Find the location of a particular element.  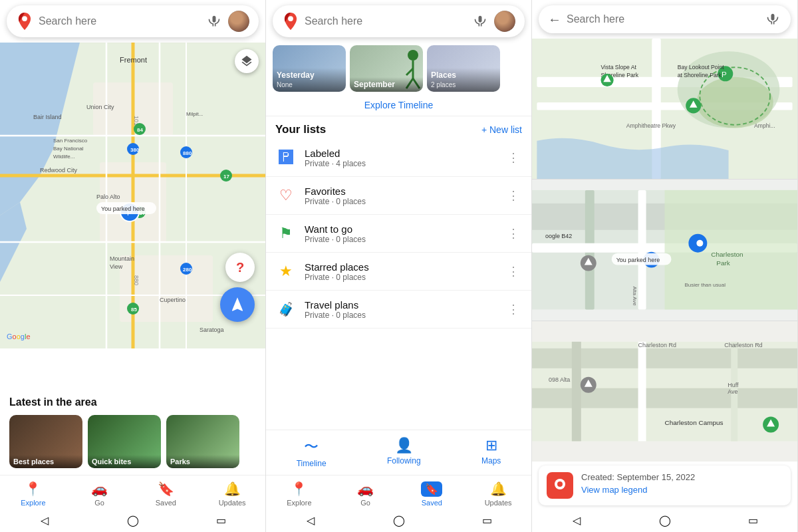

back-sys-btn-panel1: ◁ is located at coordinates (45, 520).